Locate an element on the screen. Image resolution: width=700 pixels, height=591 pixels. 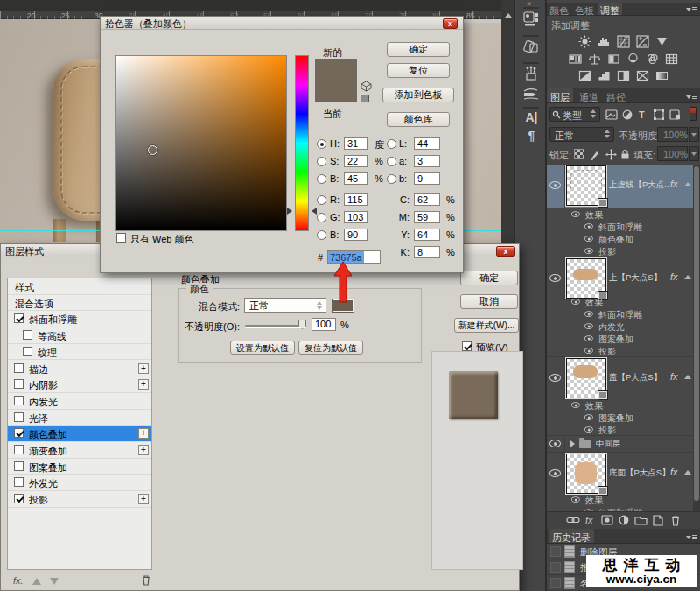
style-item-bevel-emboss: 斜面和浮雕 is located at coordinates (80, 319).